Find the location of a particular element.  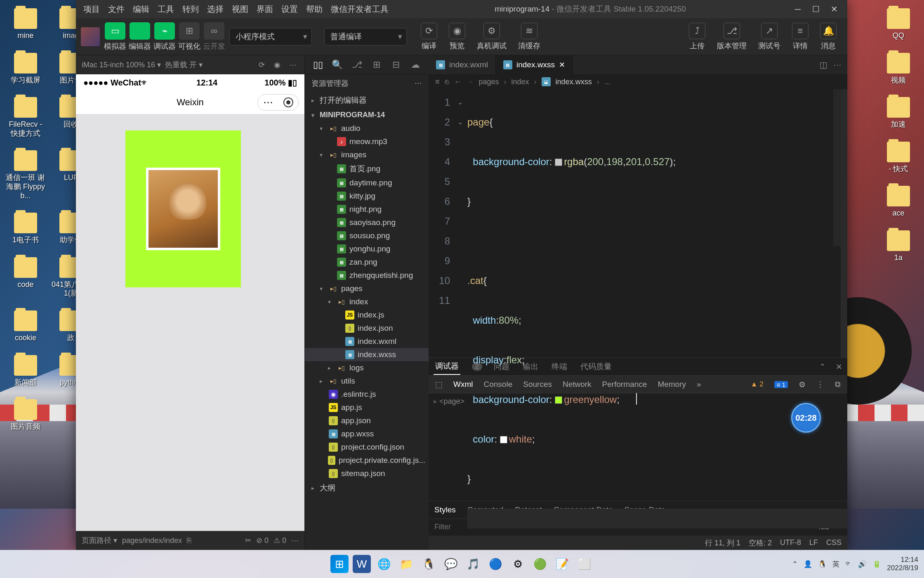

menu-item: 帮助 is located at coordinates (314, 9).